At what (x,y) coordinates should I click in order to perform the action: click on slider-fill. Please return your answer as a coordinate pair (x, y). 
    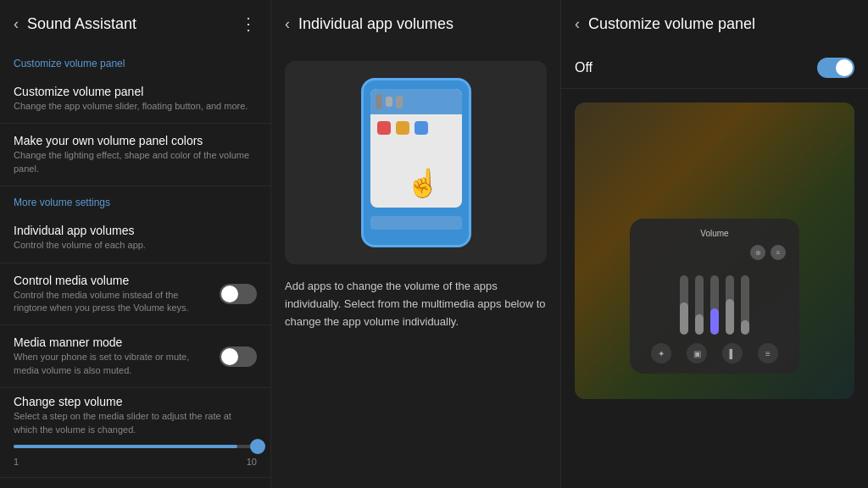
    Looking at the image, I should click on (125, 446).